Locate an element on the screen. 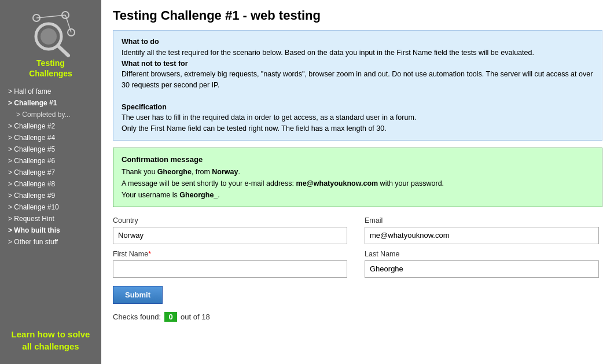 This screenshot has width=614, height=364. what-not-text: Different browsers, extremely big reques… is located at coordinates (358, 80).